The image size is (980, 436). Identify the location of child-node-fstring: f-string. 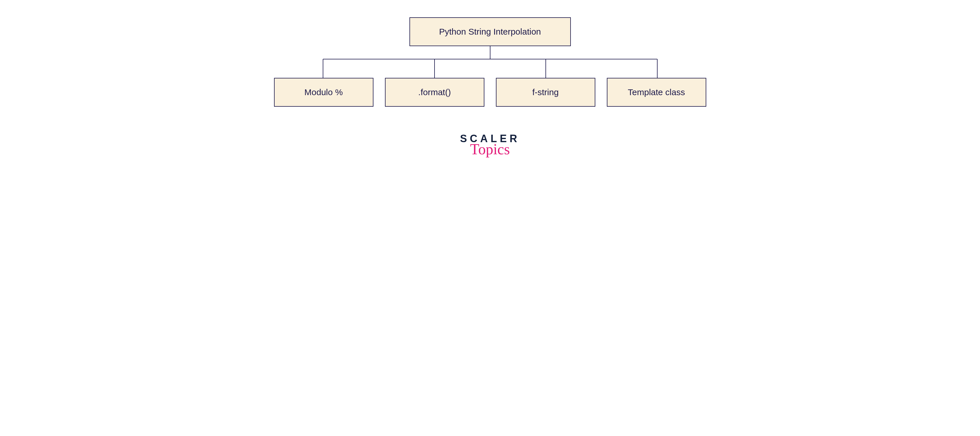
(546, 92).